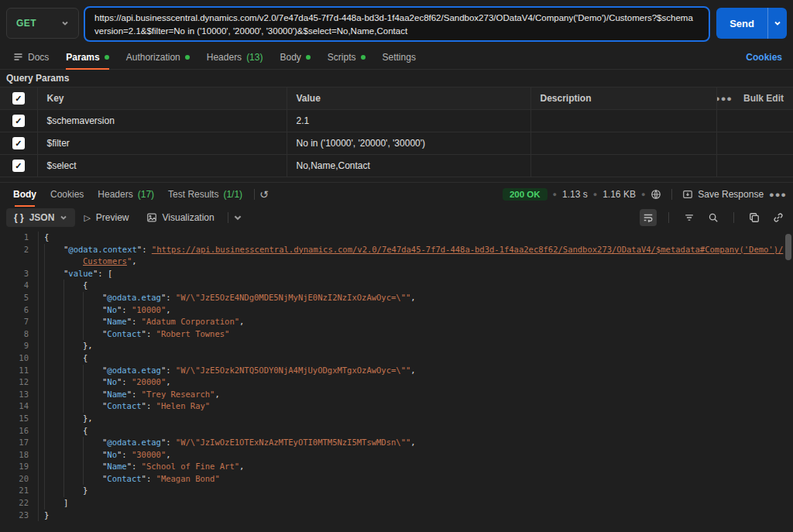 The height and width of the screenshot is (532, 793). What do you see at coordinates (19, 359) in the screenshot?
I see `line-number: 10` at bounding box center [19, 359].